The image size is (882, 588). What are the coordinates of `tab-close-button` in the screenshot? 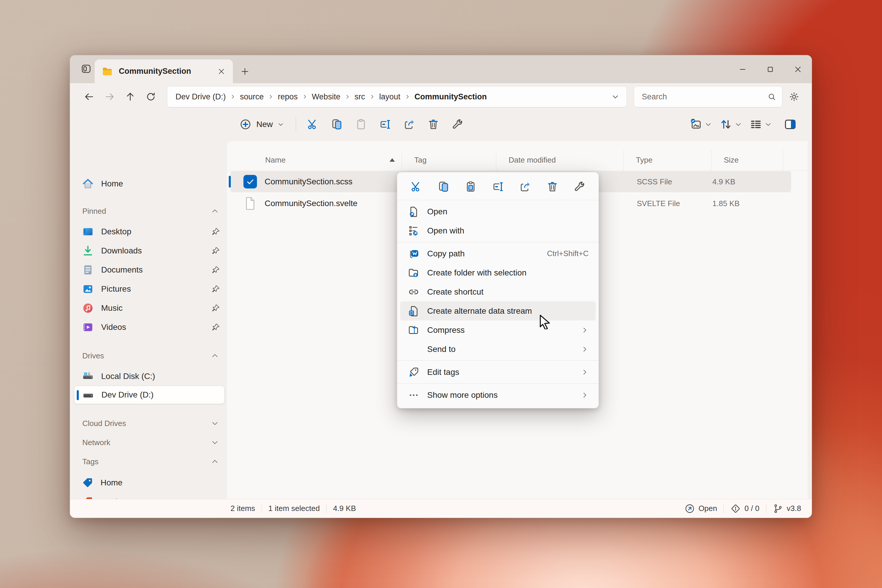 It's located at (221, 71).